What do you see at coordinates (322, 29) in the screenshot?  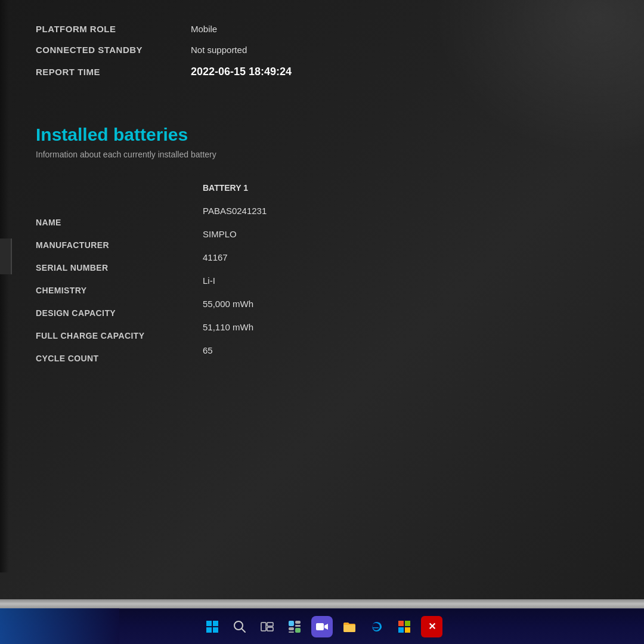 I see `platform-role-row: PLATFORM ROLE Mobile` at bounding box center [322, 29].